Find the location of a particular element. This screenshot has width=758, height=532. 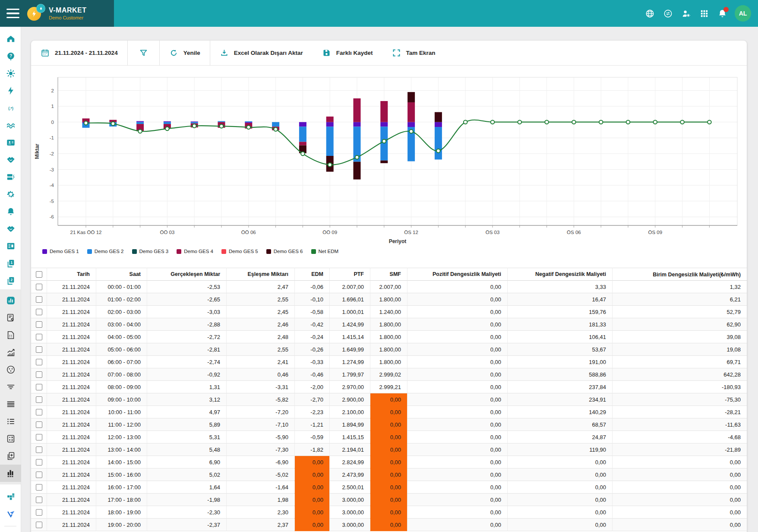

notifications-icon is located at coordinates (722, 13).